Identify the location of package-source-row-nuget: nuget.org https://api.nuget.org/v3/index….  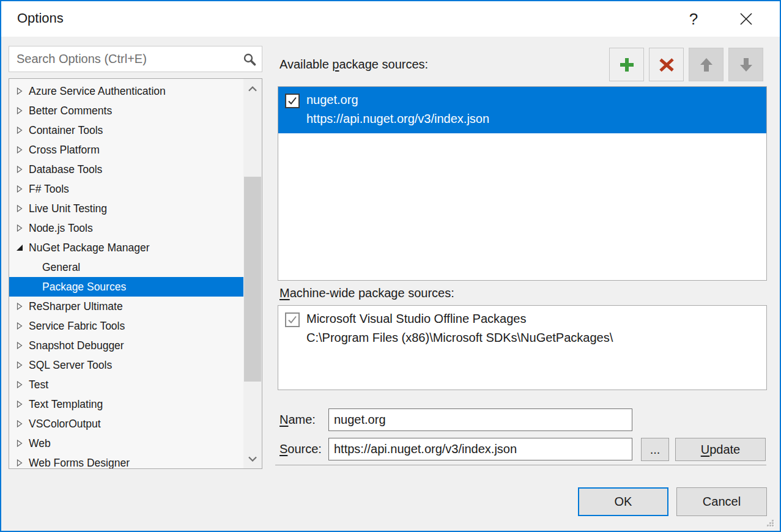
(522, 110).